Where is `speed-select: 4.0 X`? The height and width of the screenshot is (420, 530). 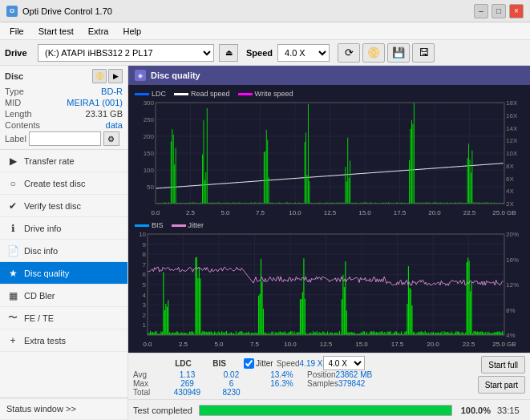
speed-select: 4.0 X is located at coordinates (303, 53).